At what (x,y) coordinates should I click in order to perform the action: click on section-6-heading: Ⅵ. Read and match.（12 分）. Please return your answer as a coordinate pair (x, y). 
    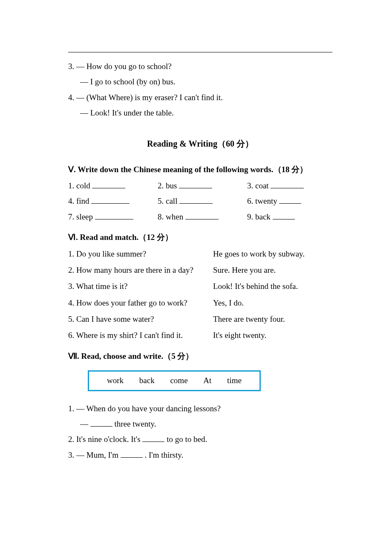
    Looking at the image, I should click on (200, 237).